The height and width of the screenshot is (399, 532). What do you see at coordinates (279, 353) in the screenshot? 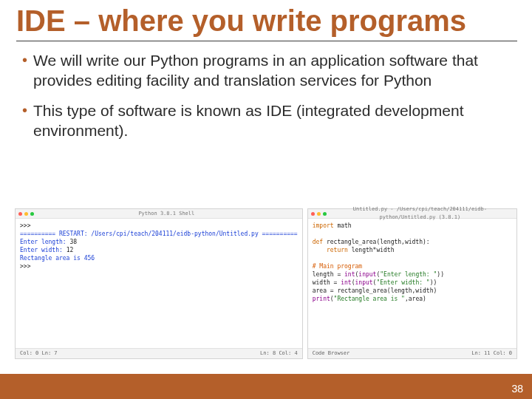
I see `status-right: Ln: 8 Col: 4` at bounding box center [279, 353].